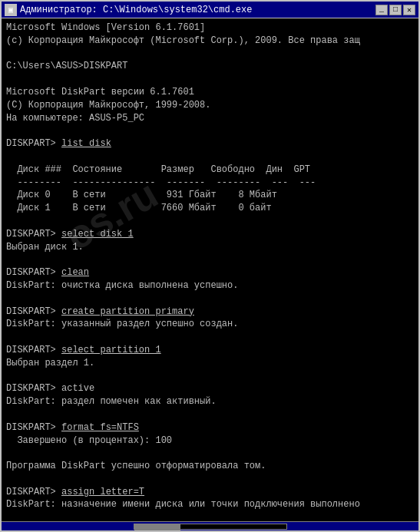  What do you see at coordinates (86, 144) in the screenshot?
I see `cmd-list-disk: list disk` at bounding box center [86, 144].